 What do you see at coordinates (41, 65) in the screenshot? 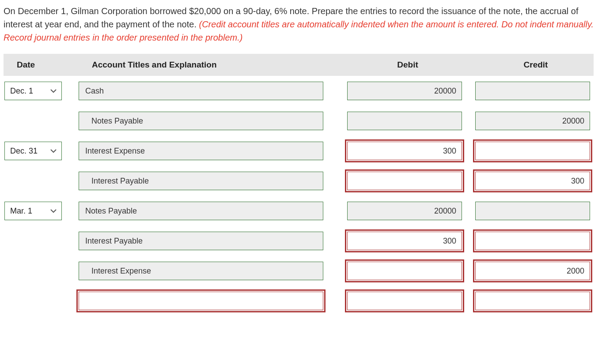
I see `col-header-date: Date` at bounding box center [41, 65].